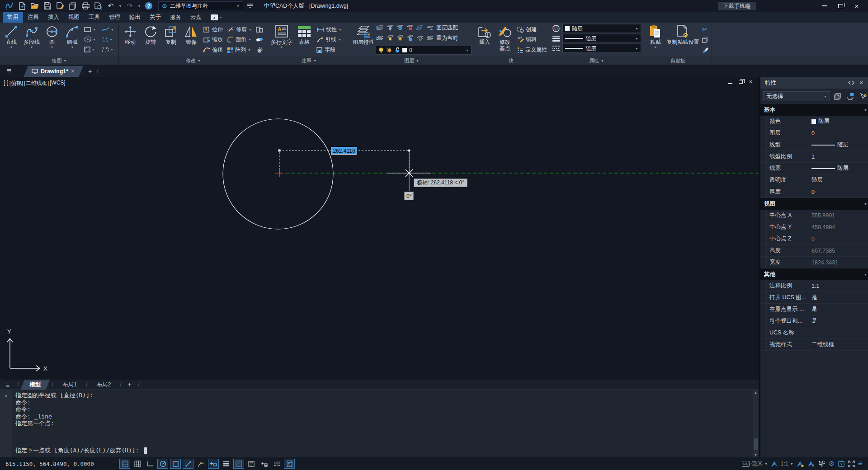 This screenshot has width=868, height=470. I want to click on group-label-properties: 属性▼, so click(597, 61).